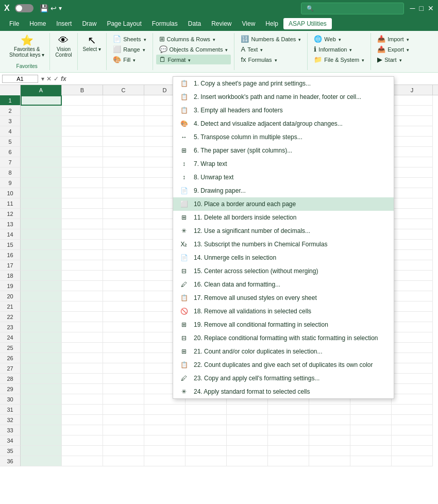  Describe the element at coordinates (41, 265) in the screenshot. I see `cell-A17` at that location.